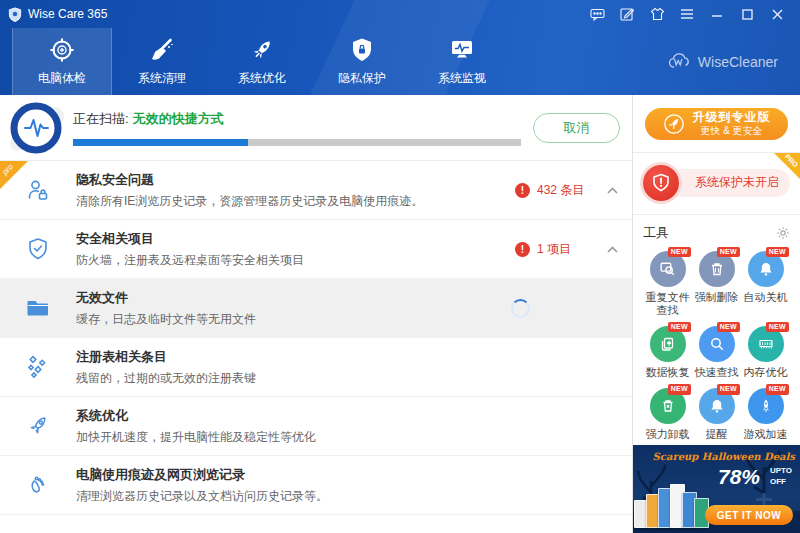 The image size is (800, 533). Describe the element at coordinates (561, 250) in the screenshot. I see `item-count: 1 项目` at that location.